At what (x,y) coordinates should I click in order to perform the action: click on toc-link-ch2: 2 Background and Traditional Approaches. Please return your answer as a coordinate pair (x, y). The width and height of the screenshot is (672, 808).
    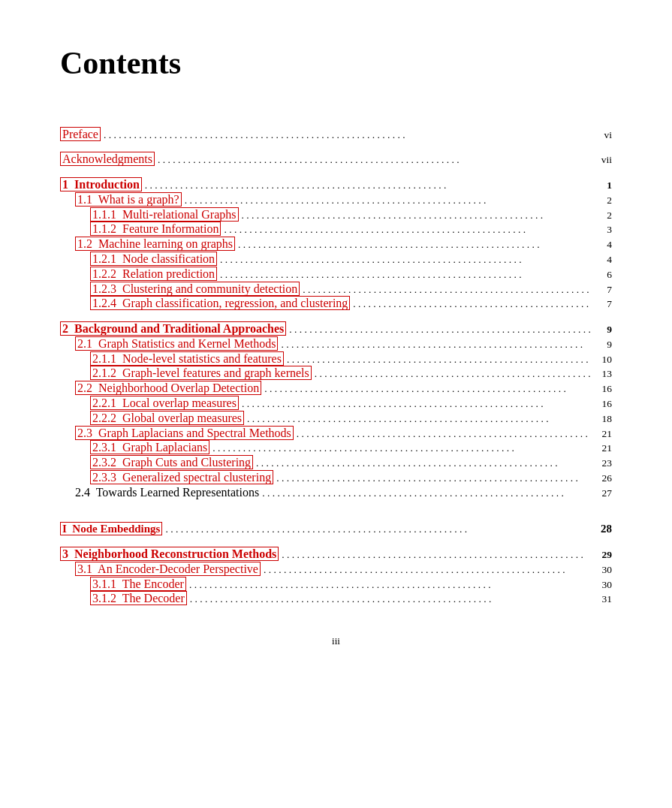
    Looking at the image, I should click on (173, 329).